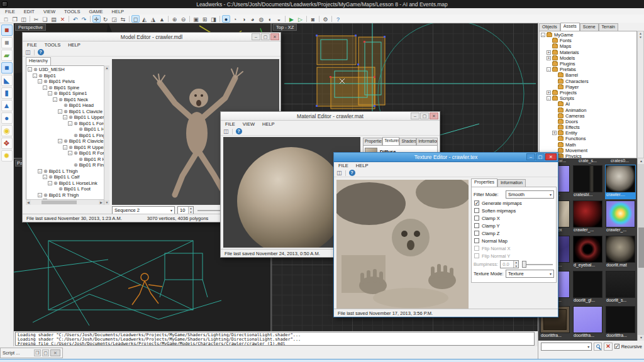  I want to click on help: ?, so click(338, 19).